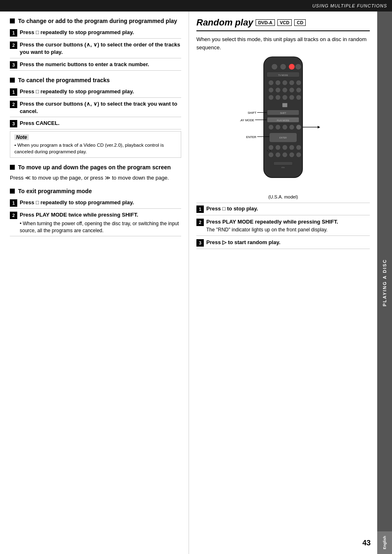 This screenshot has height=554, width=392. I want to click on right-step-3: 3 Press ▷ to start random play., so click(283, 243).